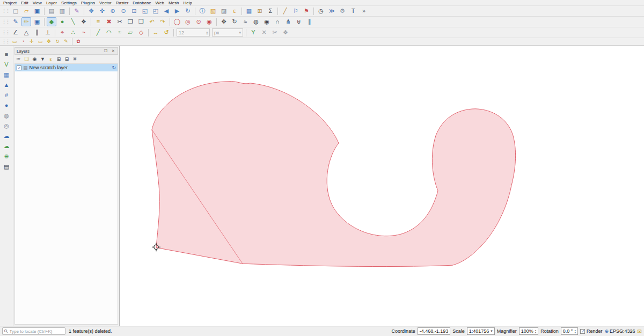  I want to click on zoom-out-icon: ⊖, so click(123, 11).